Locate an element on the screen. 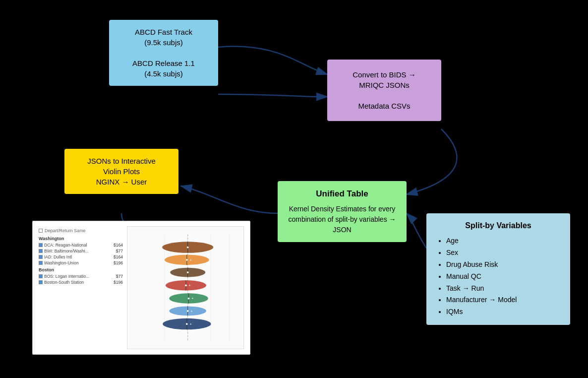  split-by-list: Age Sex Drug Abuse Risk Manual QC Task →… is located at coordinates (498, 277).